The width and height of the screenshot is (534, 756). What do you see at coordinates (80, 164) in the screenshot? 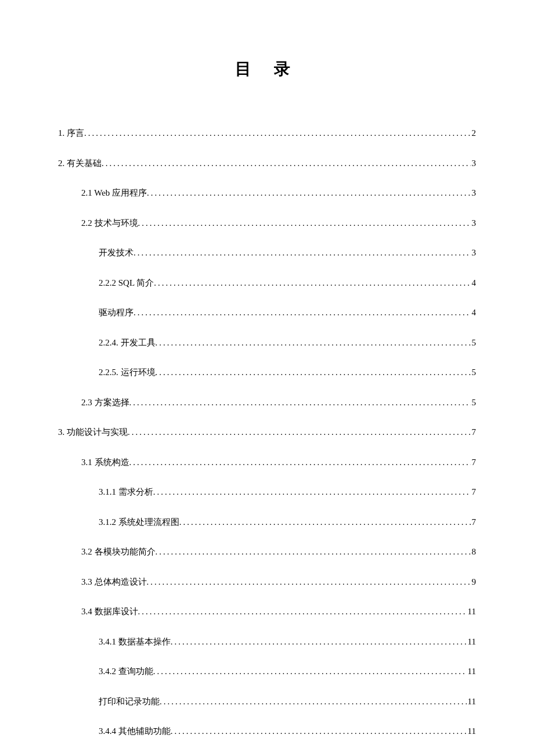
I see `toc-entry-label: 2. 有关基础` at bounding box center [80, 164].